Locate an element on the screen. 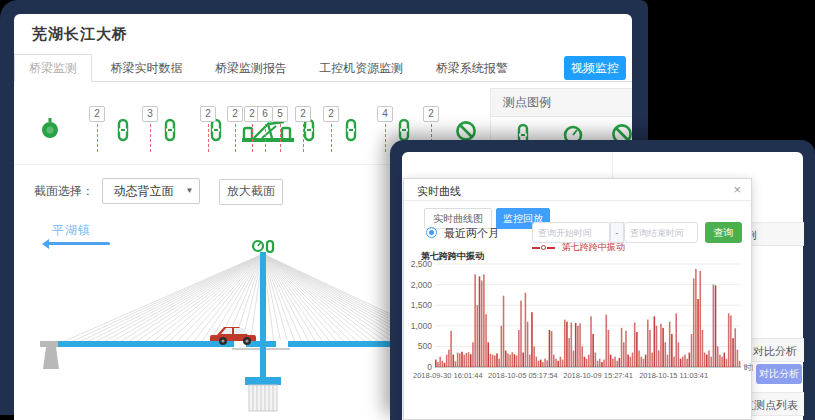  vibration-chart: 05001,0001,5002,0002,5002018-09-30 16:01… is located at coordinates (578, 325).